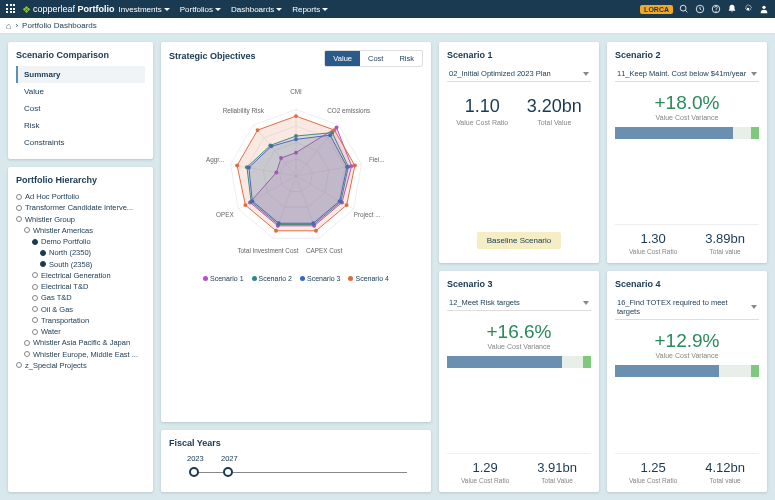  I want to click on value-cost-variance: +16.6%, so click(519, 332).